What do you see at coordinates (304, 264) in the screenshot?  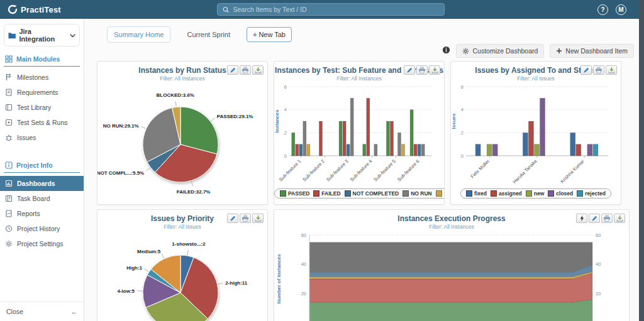 I see `svg-text: 40` at bounding box center [304, 264].